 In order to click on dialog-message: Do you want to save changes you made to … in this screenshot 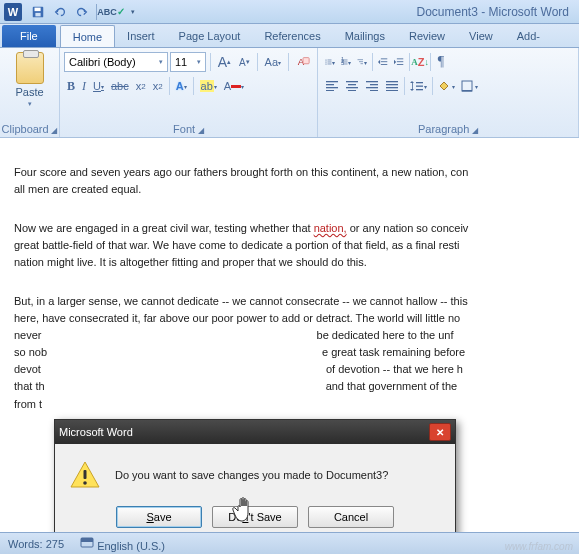, I will do `click(252, 475)`.